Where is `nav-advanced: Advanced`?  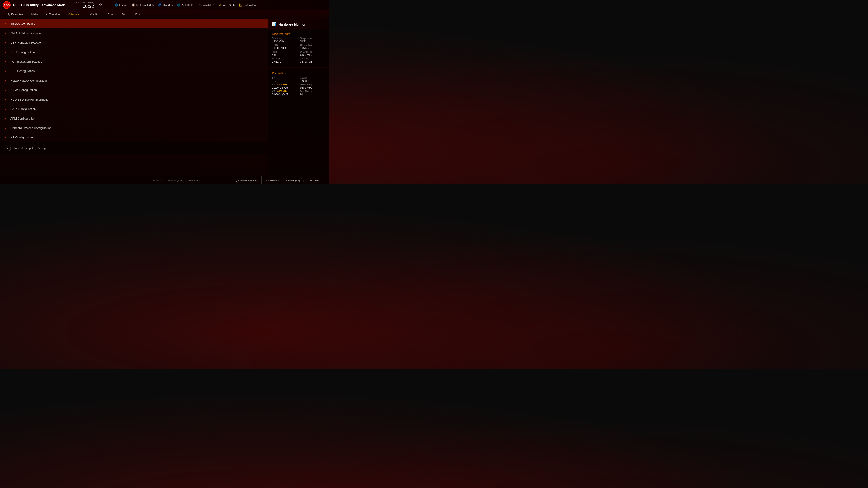
nav-advanced: Advanced is located at coordinates (75, 14).